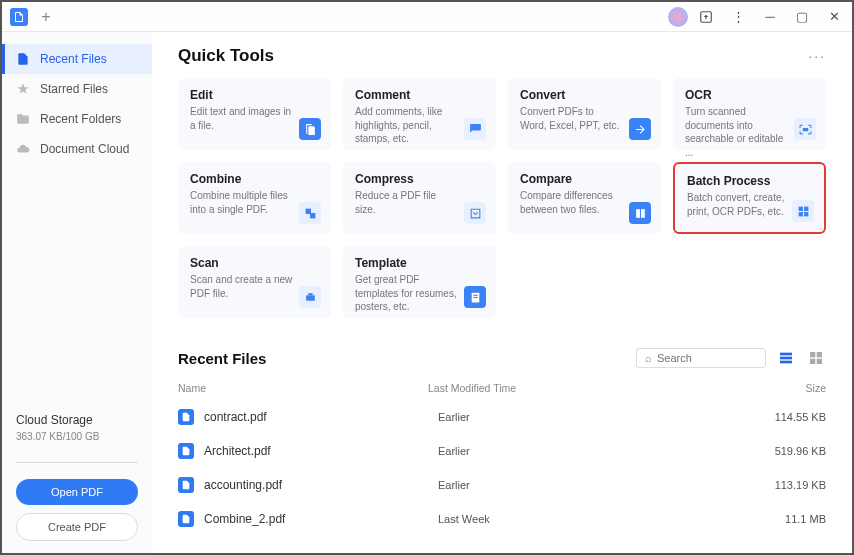  What do you see at coordinates (254, 114) in the screenshot?
I see `tool-edit: Edit Edit text and images in a file.` at bounding box center [254, 114].